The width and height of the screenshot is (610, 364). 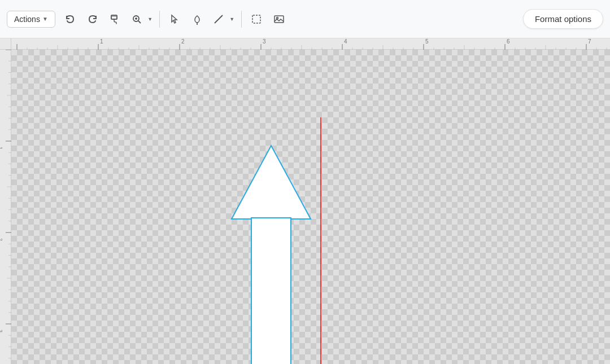 I want to click on image-icon, so click(x=279, y=19).